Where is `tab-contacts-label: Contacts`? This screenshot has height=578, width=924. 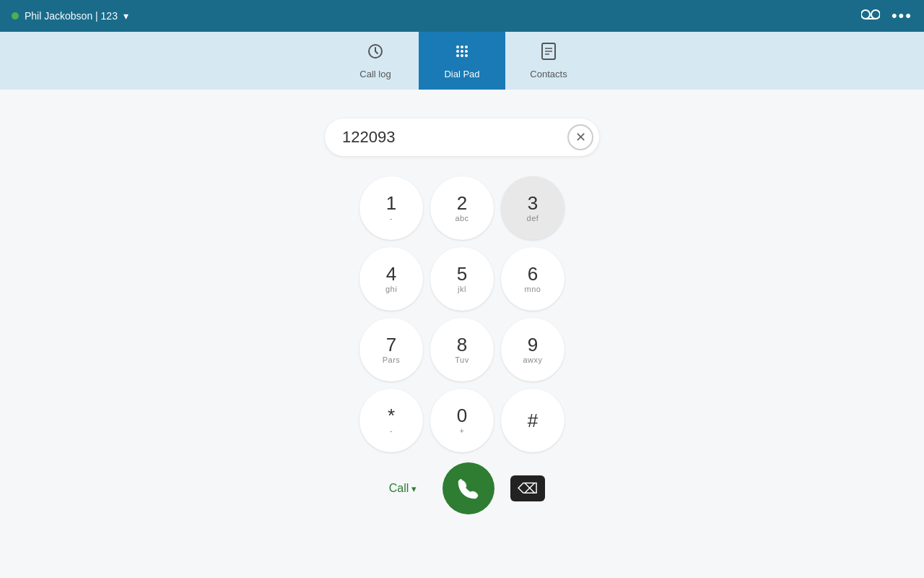
tab-contacts-label: Contacts is located at coordinates (549, 74).